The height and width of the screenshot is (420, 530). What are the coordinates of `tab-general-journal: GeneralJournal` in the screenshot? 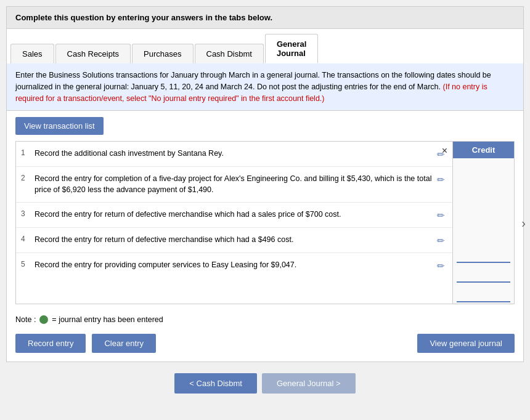 It's located at (292, 49).